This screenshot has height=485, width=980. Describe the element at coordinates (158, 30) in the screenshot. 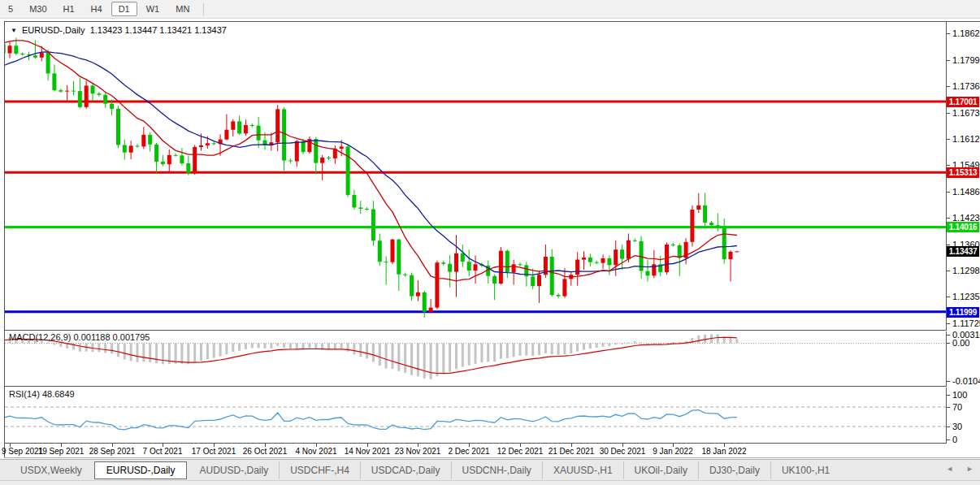

I see `chart-quote-values: 1.13423 1.13447 1.13421 1.13437` at that location.